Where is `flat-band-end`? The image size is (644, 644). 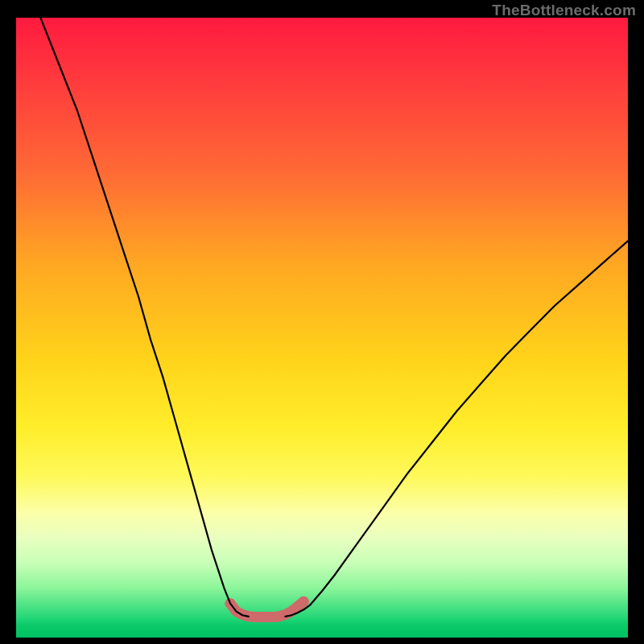 flat-band-end is located at coordinates (304, 602).